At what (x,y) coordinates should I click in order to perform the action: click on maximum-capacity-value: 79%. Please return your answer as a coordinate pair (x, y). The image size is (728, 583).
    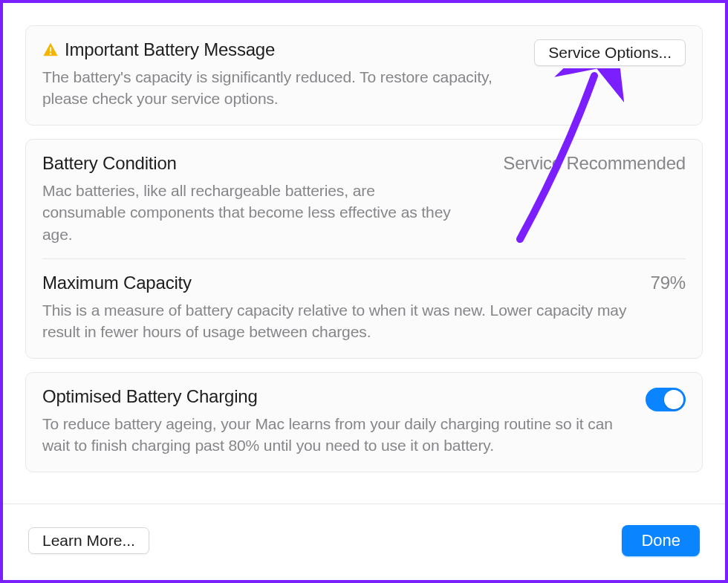
    Looking at the image, I should click on (669, 283).